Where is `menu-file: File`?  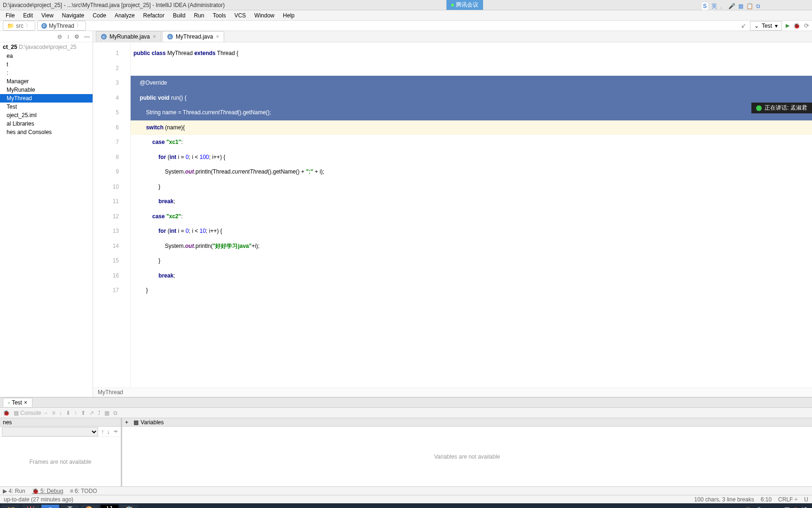
menu-file: File is located at coordinates (10, 16).